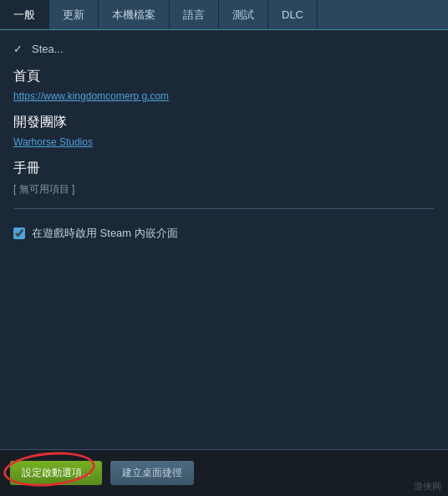 This screenshot has width=448, height=496. Describe the element at coordinates (224, 189) in the screenshot. I see `manual-subtext: [ 無可用項目 ]` at that location.